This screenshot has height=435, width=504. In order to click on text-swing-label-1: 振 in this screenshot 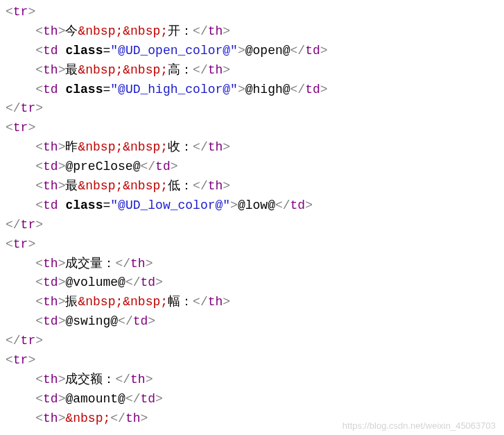, I will do `click(71, 302)`.